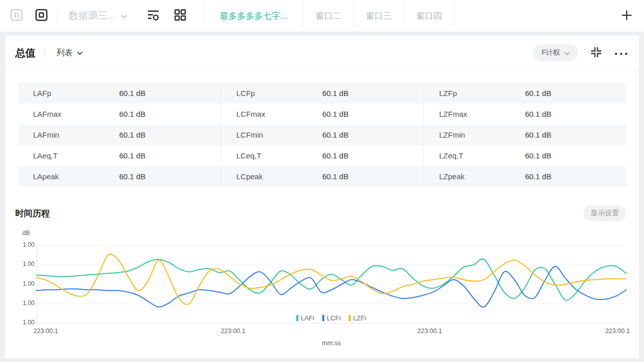 Image resolution: width=644 pixels, height=362 pixels. Describe the element at coordinates (322, 135) in the screenshot. I see `metric-cell: LCFmin60.1 dB` at that location.